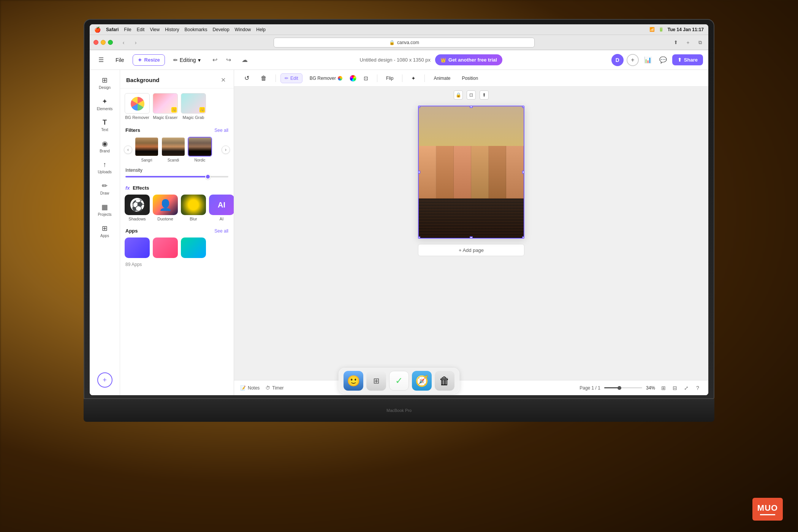 The height and width of the screenshot is (532, 798). Describe the element at coordinates (663, 60) in the screenshot. I see `comments-button: 💬` at that location.